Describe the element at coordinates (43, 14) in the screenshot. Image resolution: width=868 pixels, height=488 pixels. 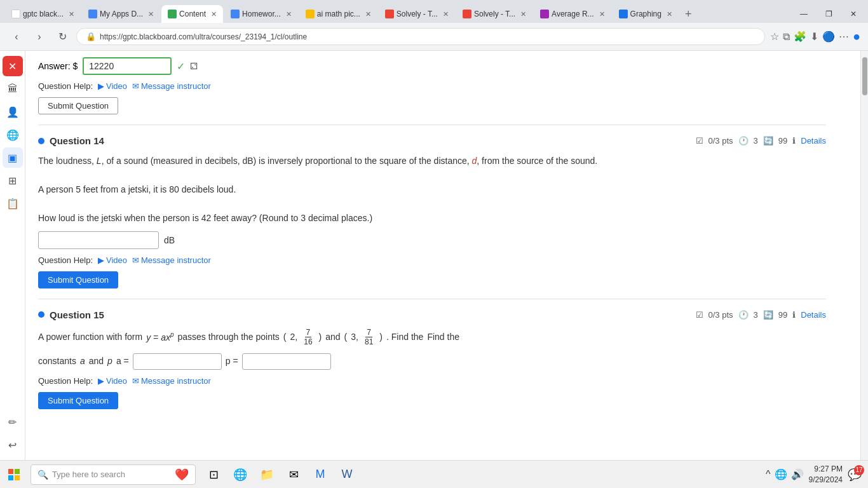
I see `tab-gptc: gptc black... ✕` at that location.